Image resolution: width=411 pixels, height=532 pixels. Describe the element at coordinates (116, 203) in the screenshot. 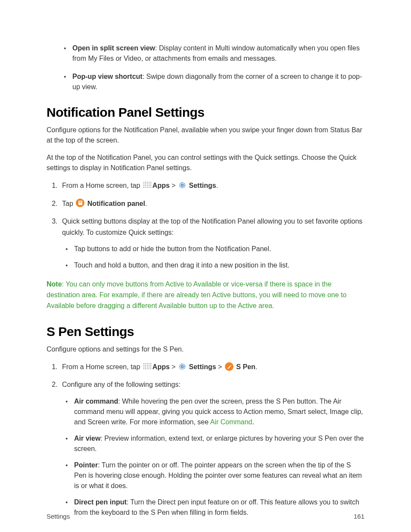

I see `notification-panel-label: Notification panel` at that location.